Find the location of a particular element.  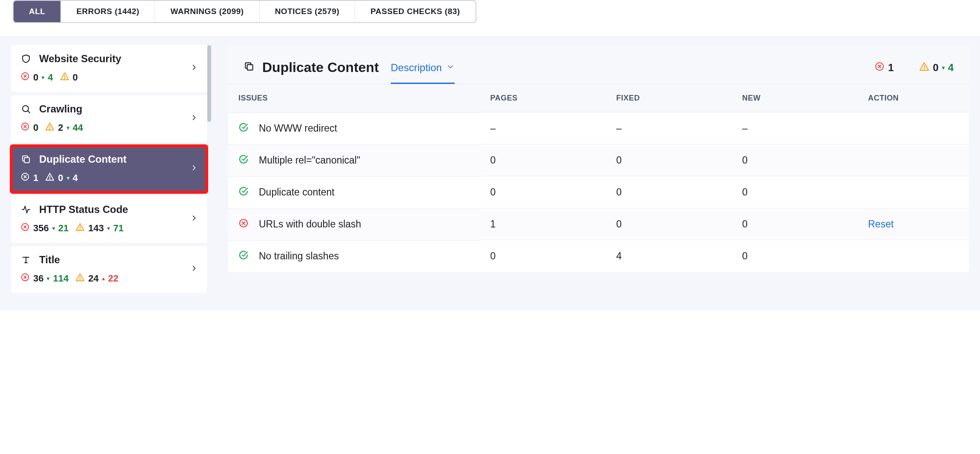

errors-delta: 21 is located at coordinates (63, 228).